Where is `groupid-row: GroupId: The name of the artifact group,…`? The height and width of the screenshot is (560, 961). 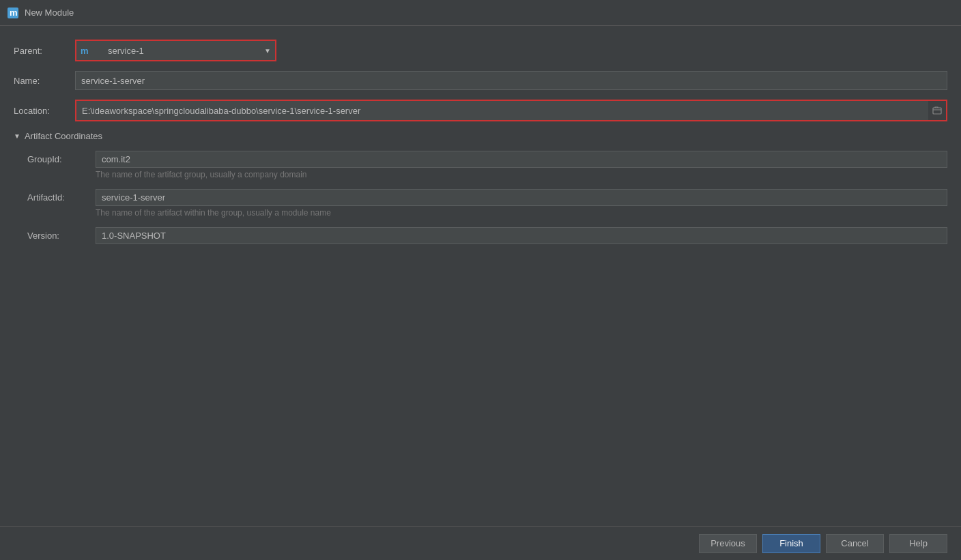
groupid-row: GroupId: The name of the artifact group,… is located at coordinates (487, 168).